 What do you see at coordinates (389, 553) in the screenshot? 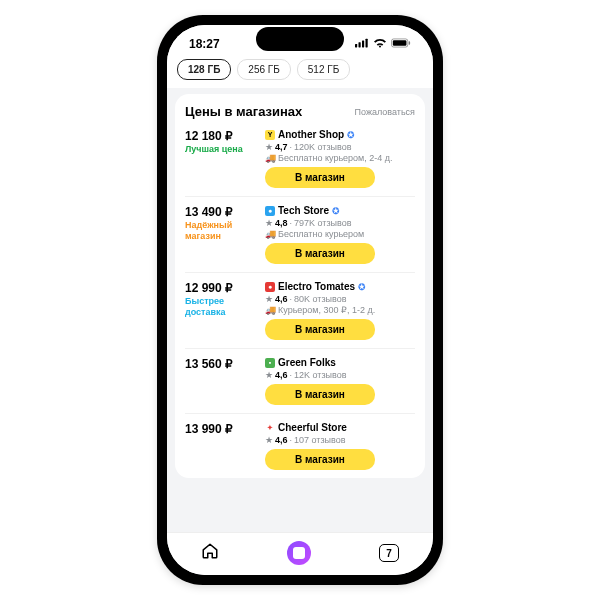
I see `services-icon: 7` at bounding box center [389, 553].